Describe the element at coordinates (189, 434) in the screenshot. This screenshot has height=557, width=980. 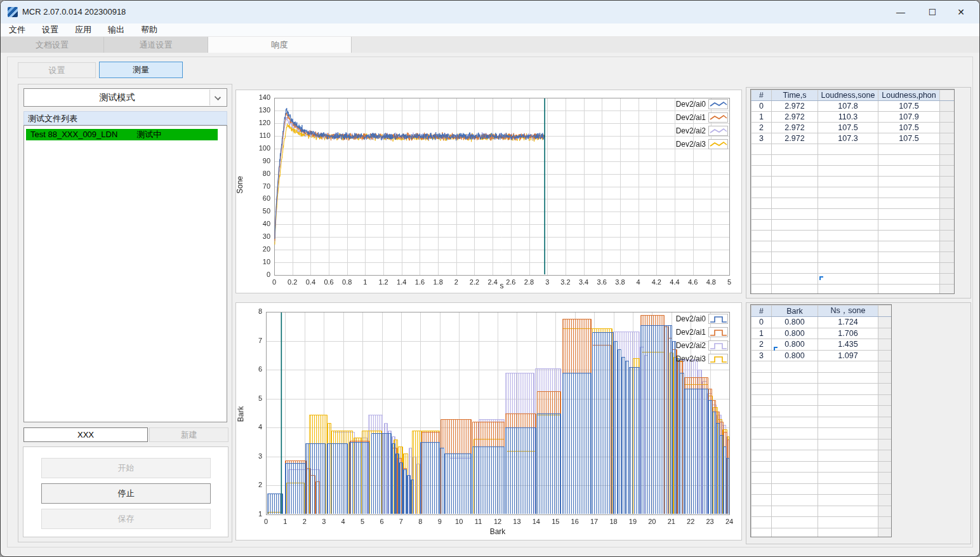
I see `new-button: 新建` at that location.